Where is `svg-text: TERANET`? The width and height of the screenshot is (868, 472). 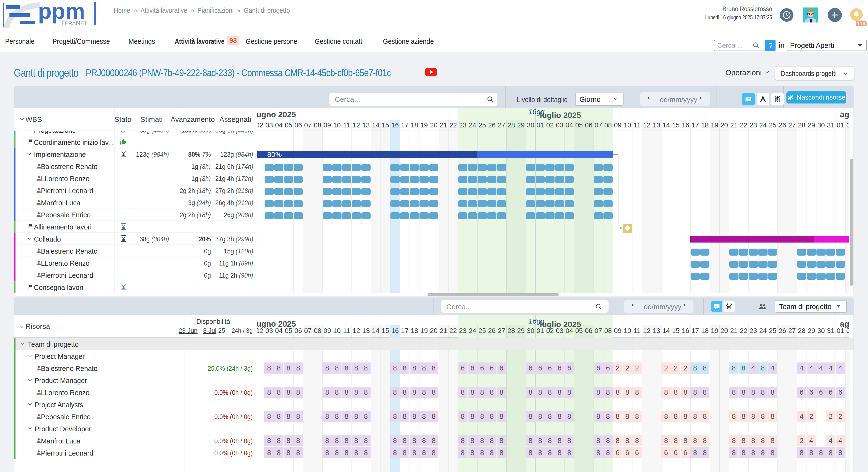 svg-text: TERANET is located at coordinates (74, 23).